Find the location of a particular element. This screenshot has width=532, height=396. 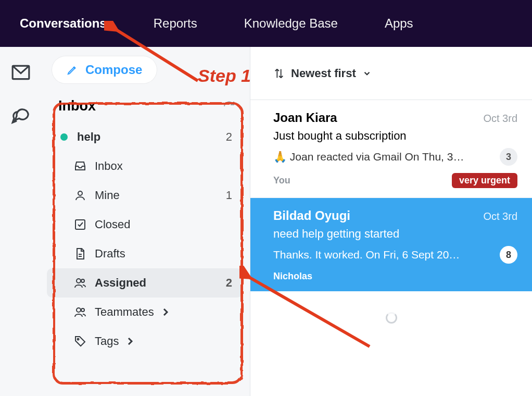

chevron-down-icon is located at coordinates (367, 73).